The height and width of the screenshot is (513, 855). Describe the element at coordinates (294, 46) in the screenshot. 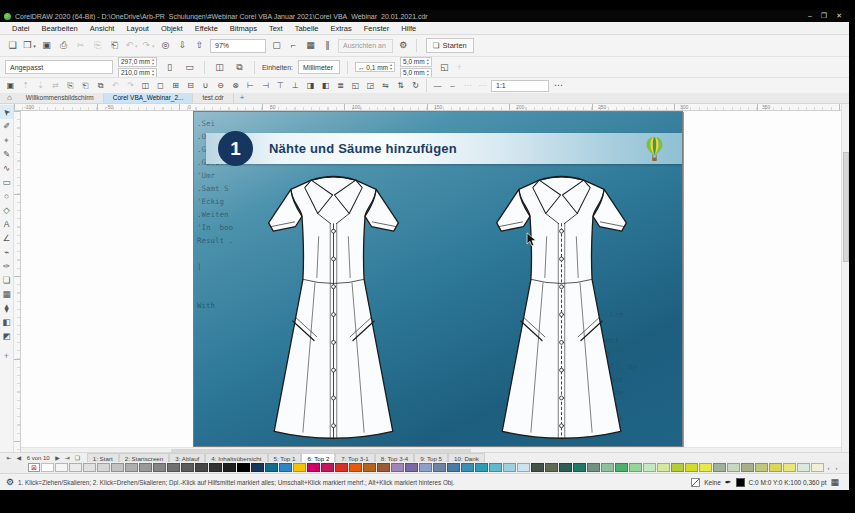

I see `show-rulers-button: ⌐` at that location.